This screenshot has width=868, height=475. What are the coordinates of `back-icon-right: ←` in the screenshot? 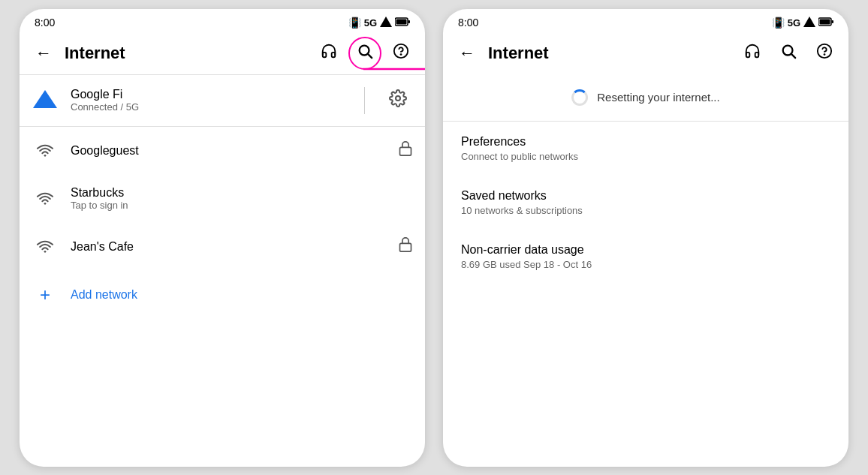 It's located at (467, 53).